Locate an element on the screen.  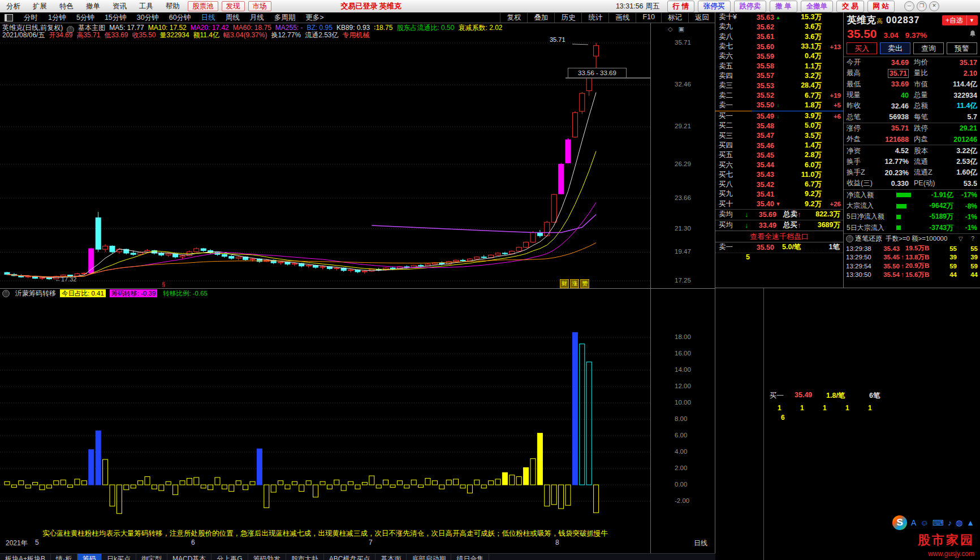
ask-row: 卖八35.613.6万 is located at coordinates (779, 37).